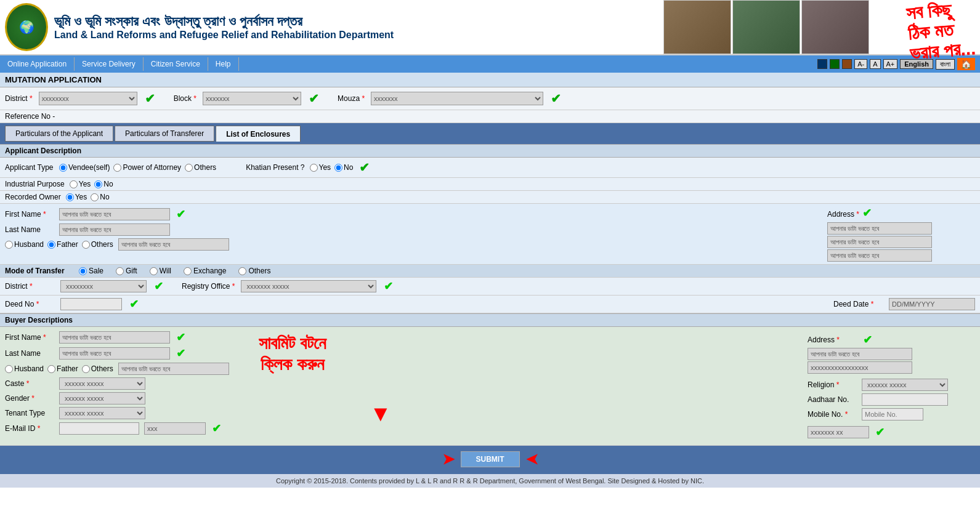 The height and width of the screenshot is (511, 980). What do you see at coordinates (457, 99) in the screenshot?
I see `mouza-select: xxxxxxx` at bounding box center [457, 99].